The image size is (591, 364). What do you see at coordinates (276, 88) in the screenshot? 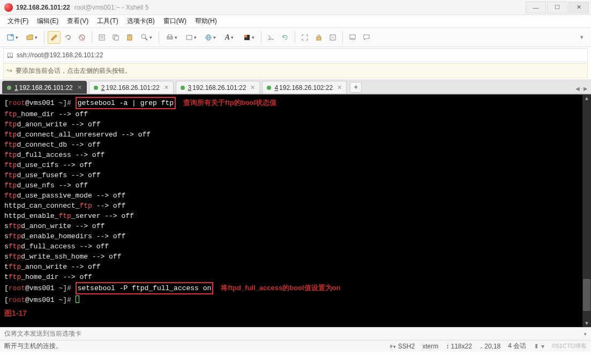
I see `tab-num: 4` at bounding box center [276, 88].